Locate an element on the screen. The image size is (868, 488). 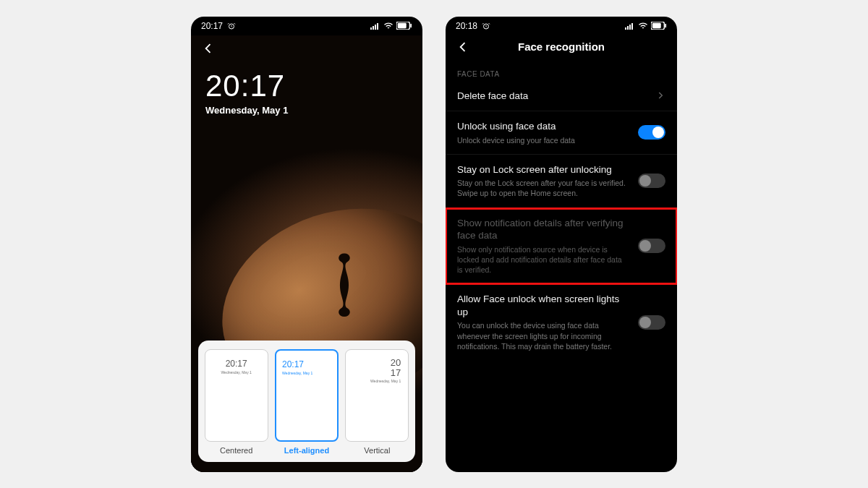
toggle-notification-details is located at coordinates (652, 246).